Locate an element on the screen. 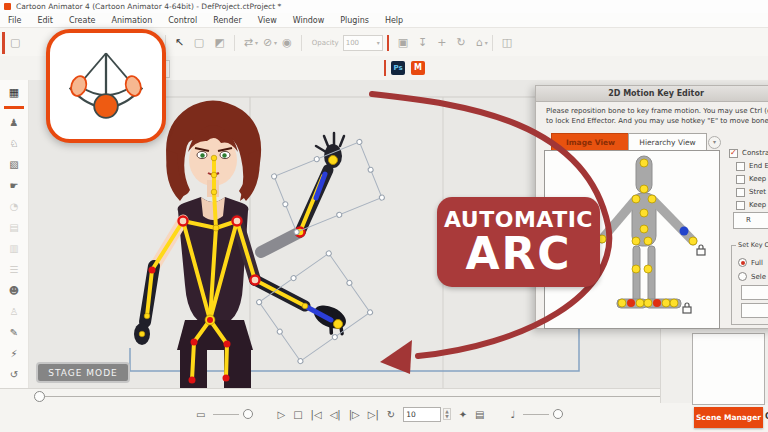 This screenshot has height=432, width=768. face-key-icon: ✎ is located at coordinates (14, 333).